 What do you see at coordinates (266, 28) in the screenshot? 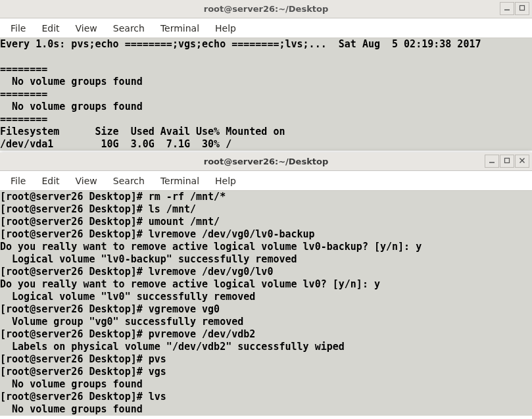
I see `menubar-1: File Edit View Search Terminal Help` at bounding box center [266, 28].